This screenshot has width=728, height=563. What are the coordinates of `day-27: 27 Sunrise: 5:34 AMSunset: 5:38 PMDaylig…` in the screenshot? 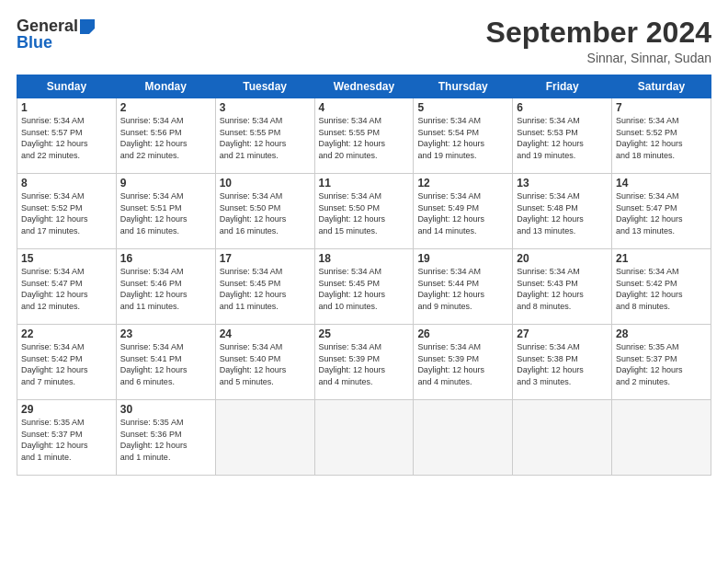 It's located at (563, 362).